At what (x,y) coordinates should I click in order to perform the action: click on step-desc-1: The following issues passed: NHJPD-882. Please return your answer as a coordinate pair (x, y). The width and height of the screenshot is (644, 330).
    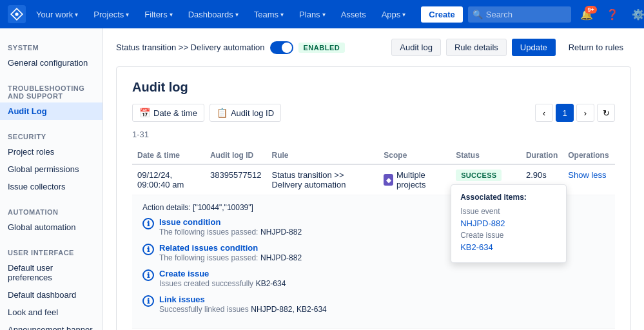
    Looking at the image, I should click on (231, 232).